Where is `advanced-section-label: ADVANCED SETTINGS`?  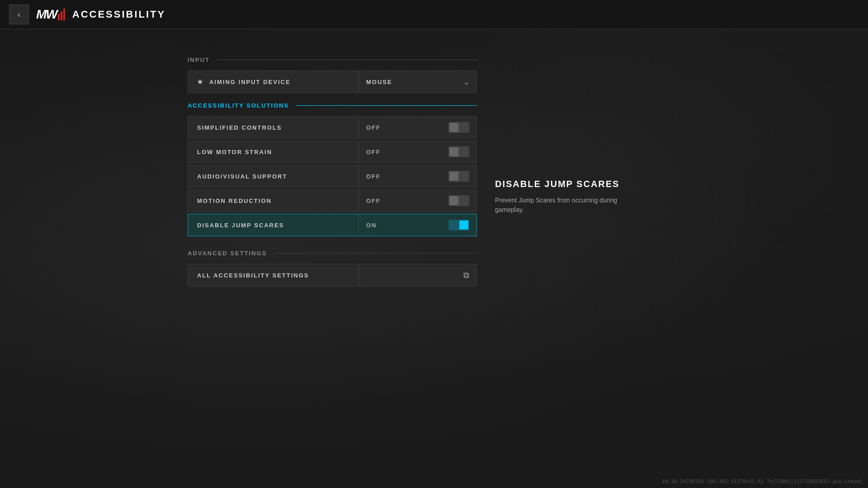 advanced-section-label: ADVANCED SETTINGS is located at coordinates (231, 253).